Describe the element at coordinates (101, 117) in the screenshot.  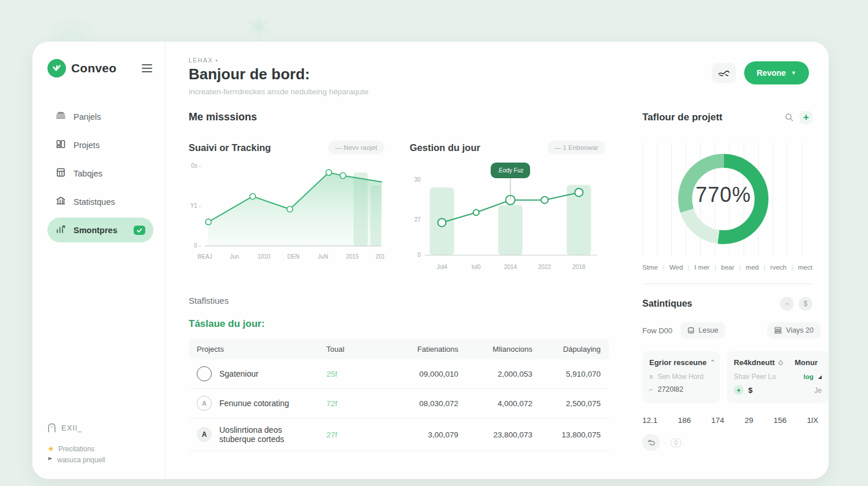
I see `sidebar-item-panjels: Panjels` at that location.